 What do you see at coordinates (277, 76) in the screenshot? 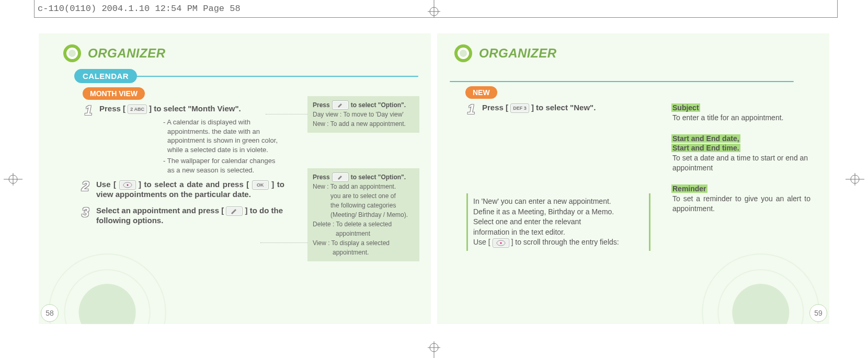
I see `calendar-rule` at bounding box center [277, 76].